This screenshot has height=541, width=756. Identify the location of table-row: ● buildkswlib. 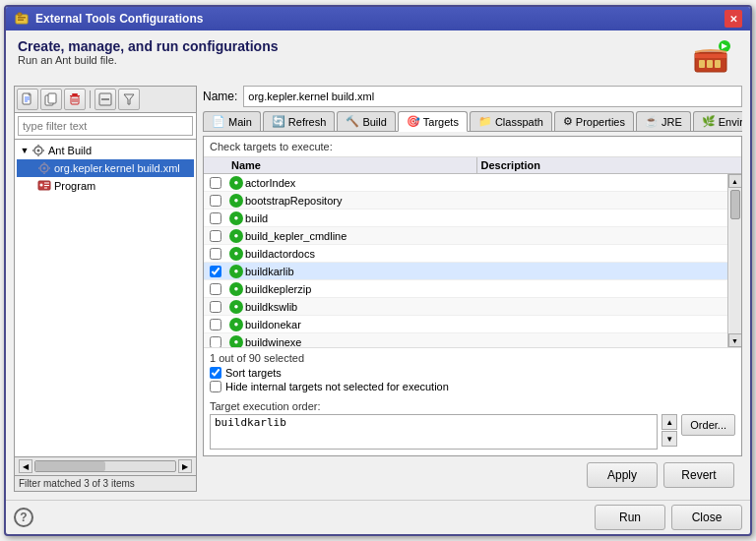
(466, 307).